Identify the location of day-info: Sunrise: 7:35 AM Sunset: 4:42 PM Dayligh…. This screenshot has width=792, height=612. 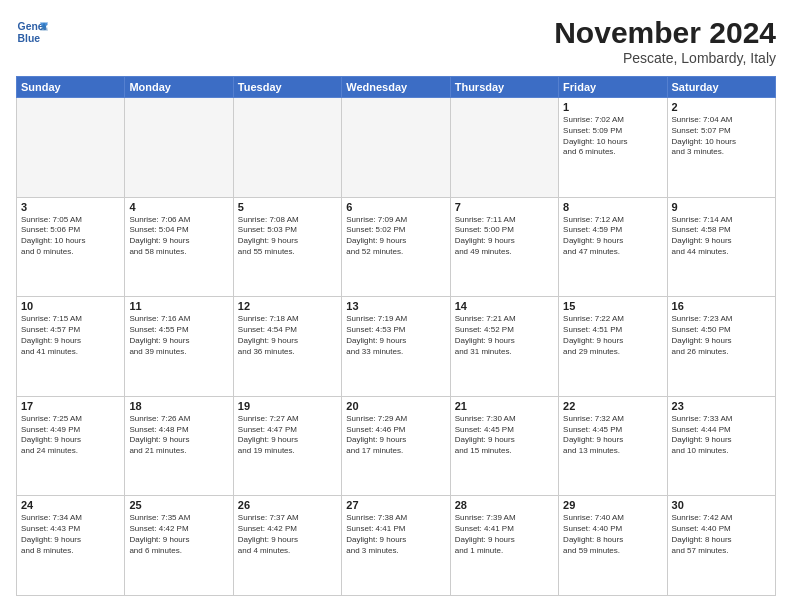
(178, 534).